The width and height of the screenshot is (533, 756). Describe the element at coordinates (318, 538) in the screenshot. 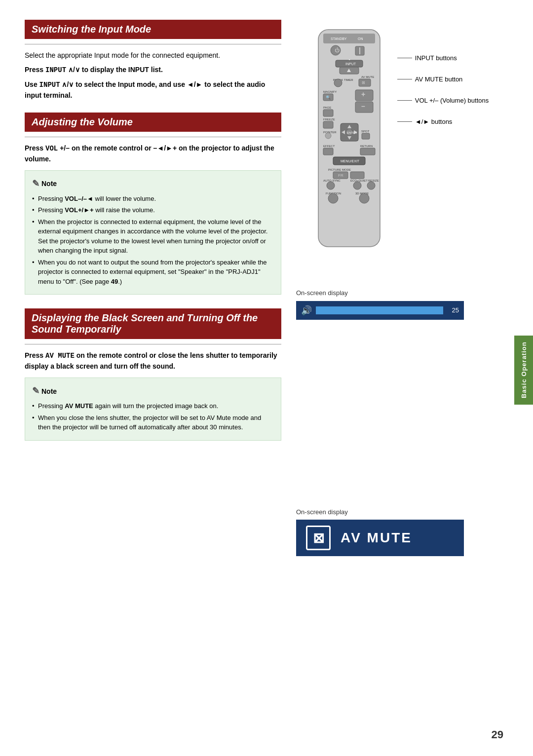

I see `avmute-icon: ⊠` at that location.